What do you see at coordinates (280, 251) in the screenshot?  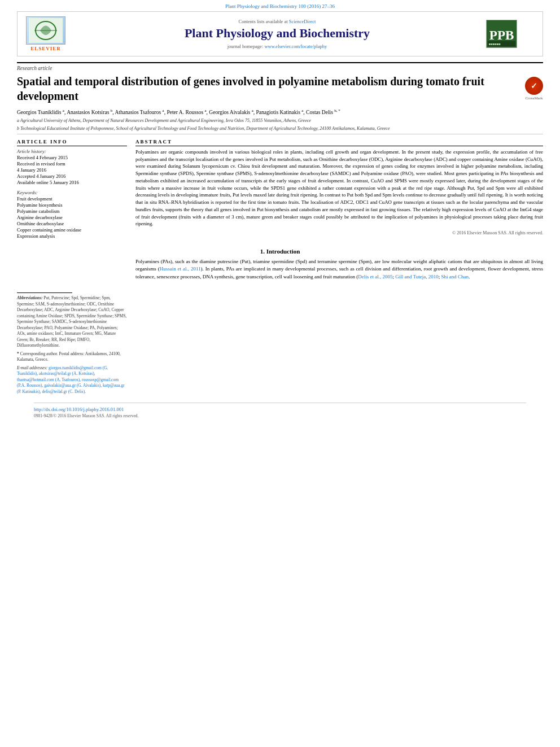 I see `intro-section-header: 1. Introduction` at bounding box center [280, 251].